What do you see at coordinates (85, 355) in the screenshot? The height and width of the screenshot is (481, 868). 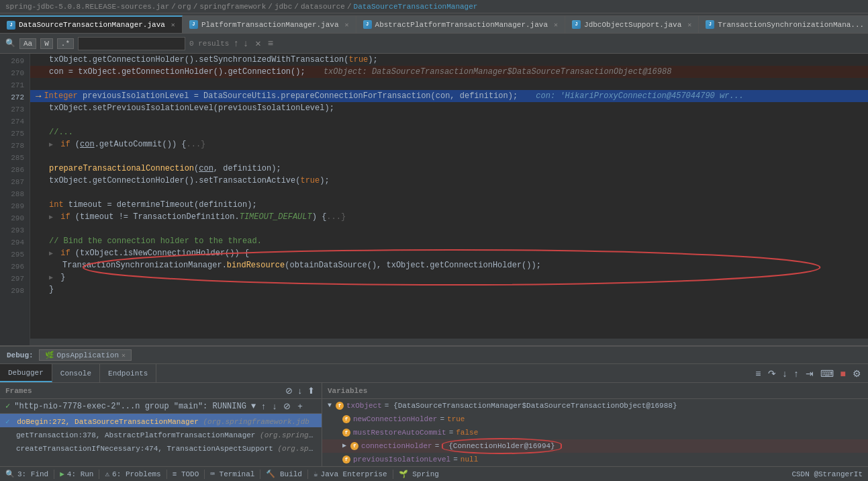 I see `debug-app-badge: 🌿 OpsApplication ✕` at bounding box center [85, 355].